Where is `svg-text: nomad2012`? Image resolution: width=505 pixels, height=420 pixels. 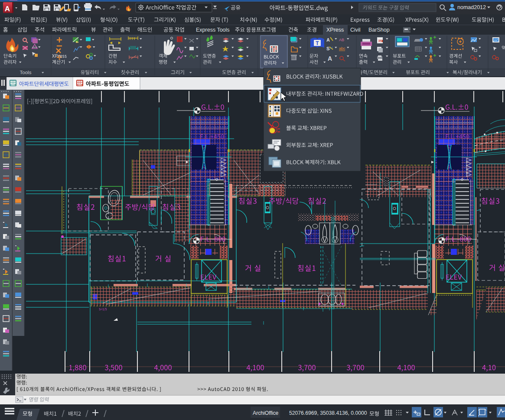
svg-text: nomad2012 is located at coordinates (472, 7).